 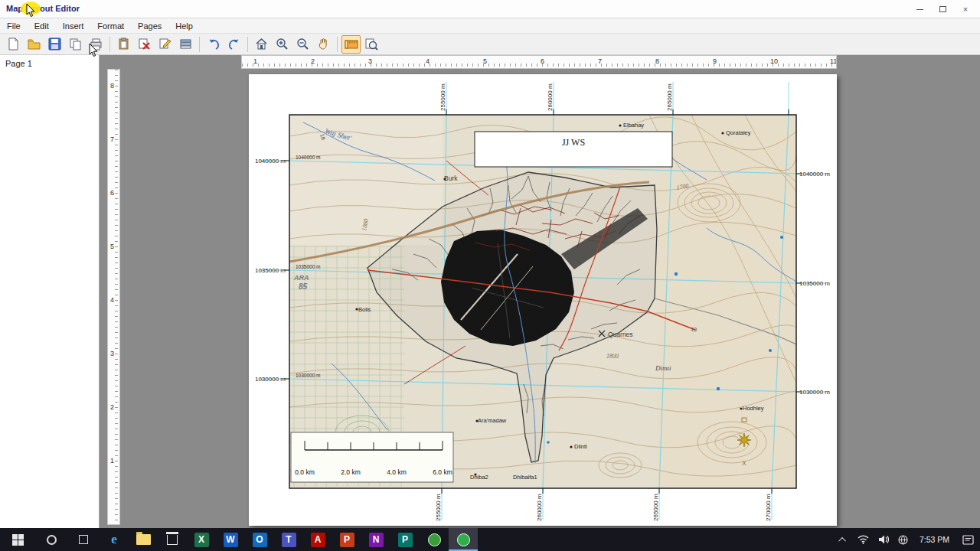 I want to click on label-contour-1800: 1800, so click(x=612, y=357).